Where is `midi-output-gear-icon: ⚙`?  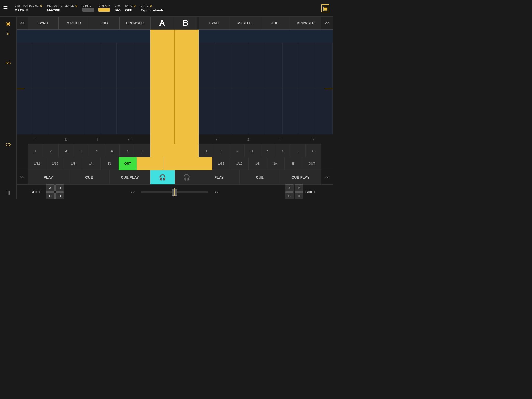 midi-output-gear-icon: ⚙ is located at coordinates (76, 6).